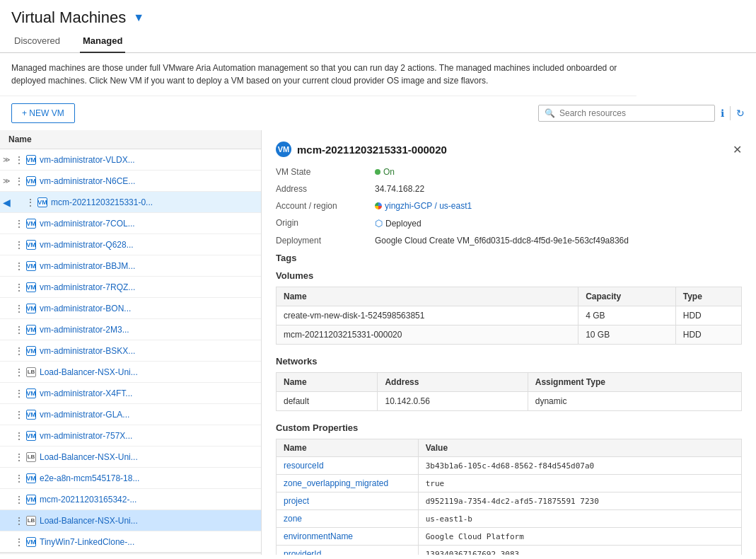 This screenshot has height=559, width=756. What do you see at coordinates (103, 41) in the screenshot?
I see `tab-managed: Managed` at bounding box center [103, 41].